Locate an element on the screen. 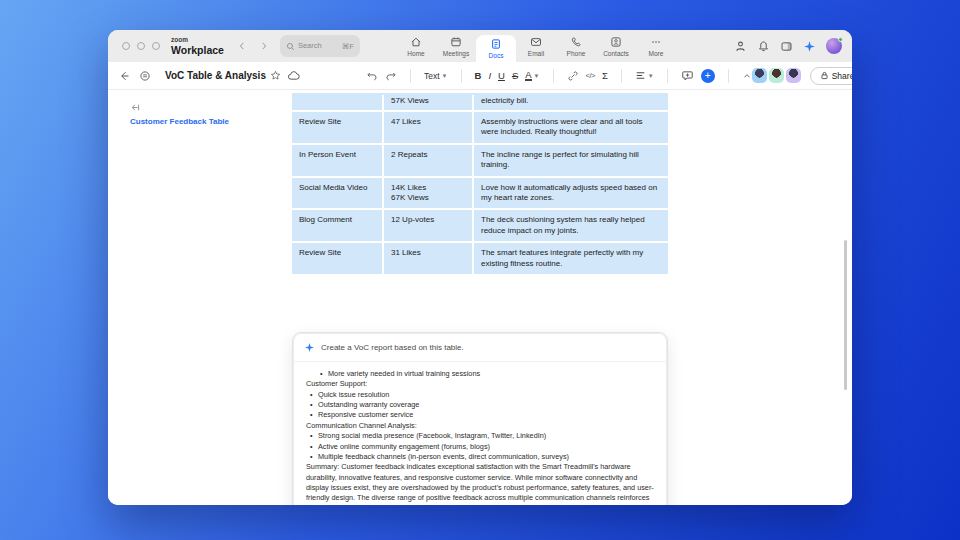  notifications-bell-icon is located at coordinates (764, 46).